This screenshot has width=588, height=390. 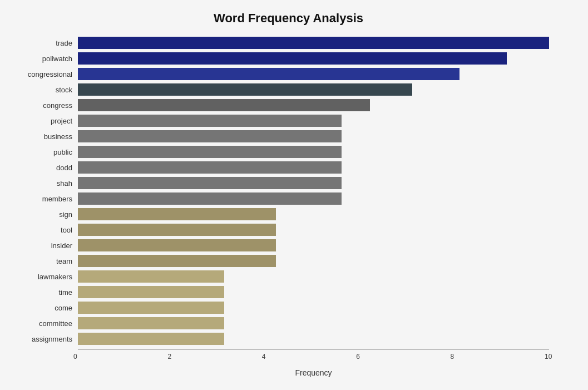 What do you see at coordinates (47, 324) in the screenshot?
I see `bar-label: committee` at bounding box center [47, 324].